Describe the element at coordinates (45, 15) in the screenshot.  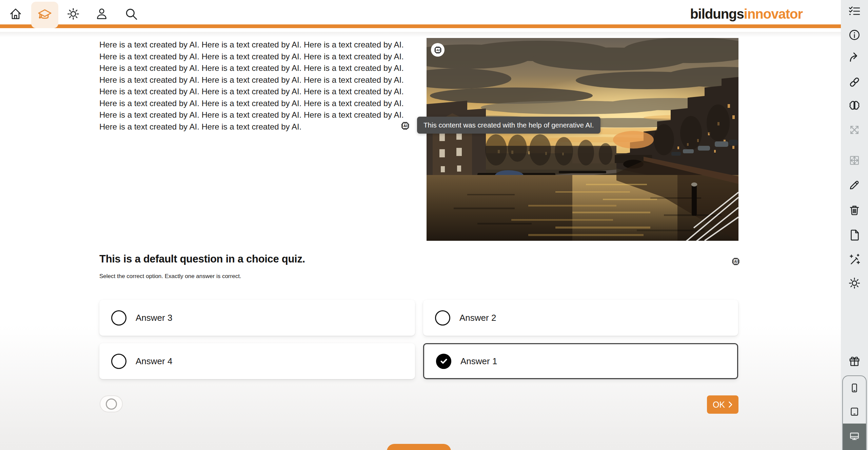
I see `graduation-cap-icon` at that location.